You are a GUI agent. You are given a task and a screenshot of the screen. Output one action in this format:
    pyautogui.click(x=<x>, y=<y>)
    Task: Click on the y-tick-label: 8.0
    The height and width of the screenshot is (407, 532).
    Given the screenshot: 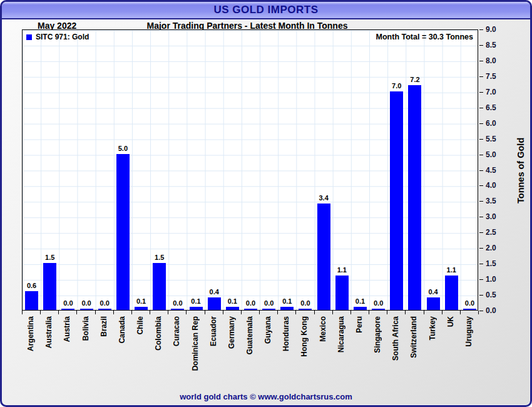 What is the action you would take?
    pyautogui.click(x=491, y=61)
    